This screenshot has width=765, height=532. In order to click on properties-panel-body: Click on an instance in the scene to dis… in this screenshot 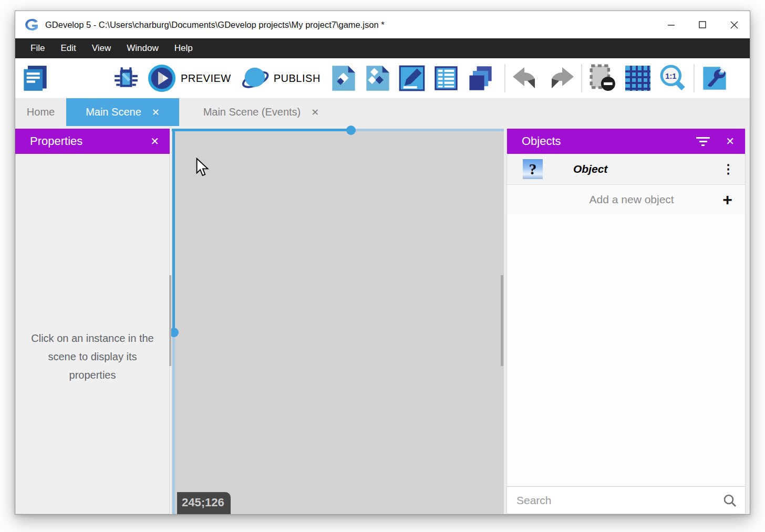, I will do `click(92, 334)`.